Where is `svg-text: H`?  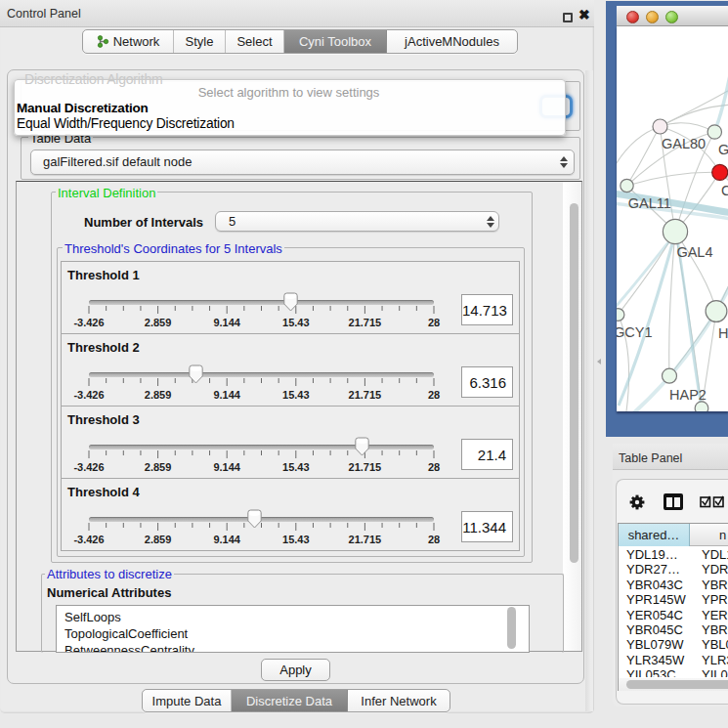 svg-text: H is located at coordinates (723, 333).